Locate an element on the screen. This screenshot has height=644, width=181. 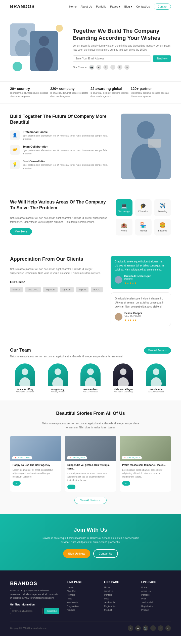
category-education: 🎓 Education is located at coordinates (143, 208).